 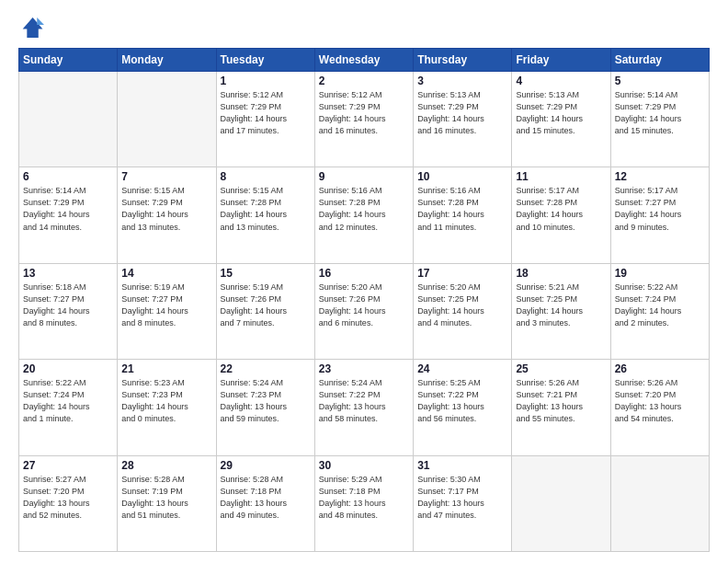 I want to click on day-info: Sunrise: 5:23 AM Sunset: 7:23 PM Dayligh…, so click(x=166, y=401).